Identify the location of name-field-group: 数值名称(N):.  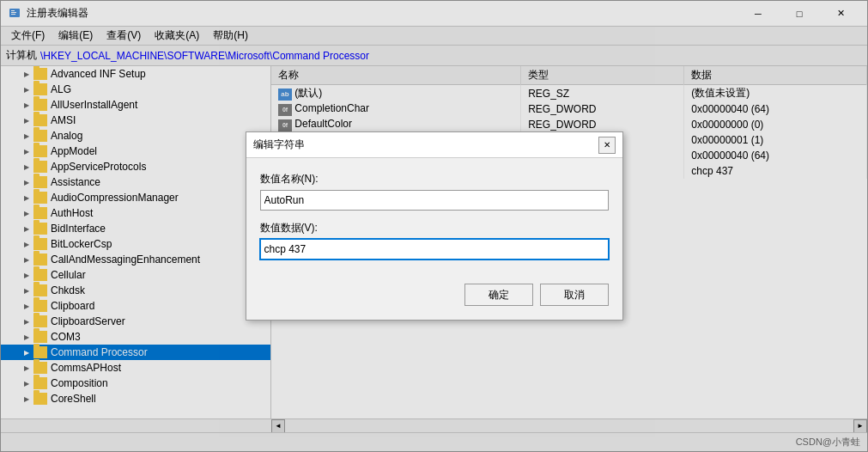
(434, 191).